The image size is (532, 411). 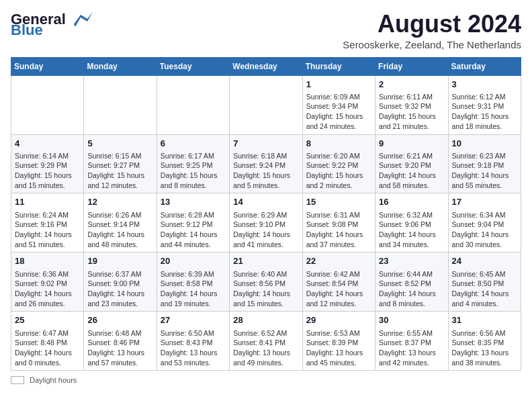 What do you see at coordinates (485, 230) in the screenshot?
I see `day-info: Sunrise: 6:34 AM Sunset: 9:04 PM Dayligh…` at bounding box center [485, 230].